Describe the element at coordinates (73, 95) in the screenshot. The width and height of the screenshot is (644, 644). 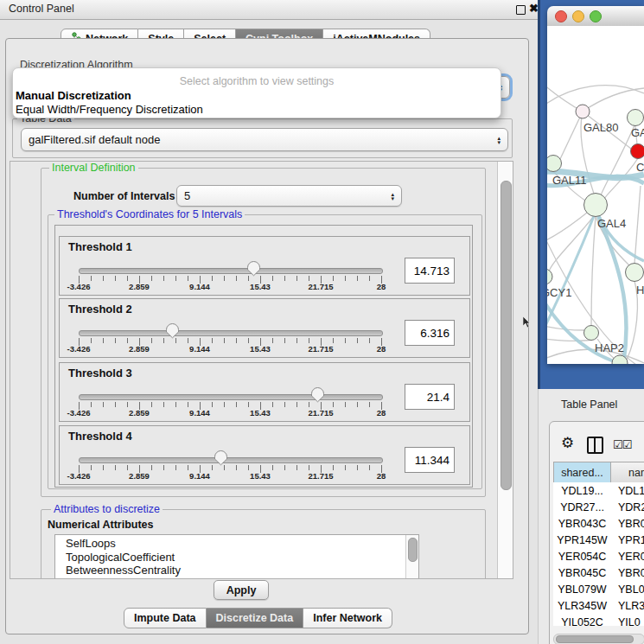
I see `dropdown-option-manual: Manual Discretization` at that location.